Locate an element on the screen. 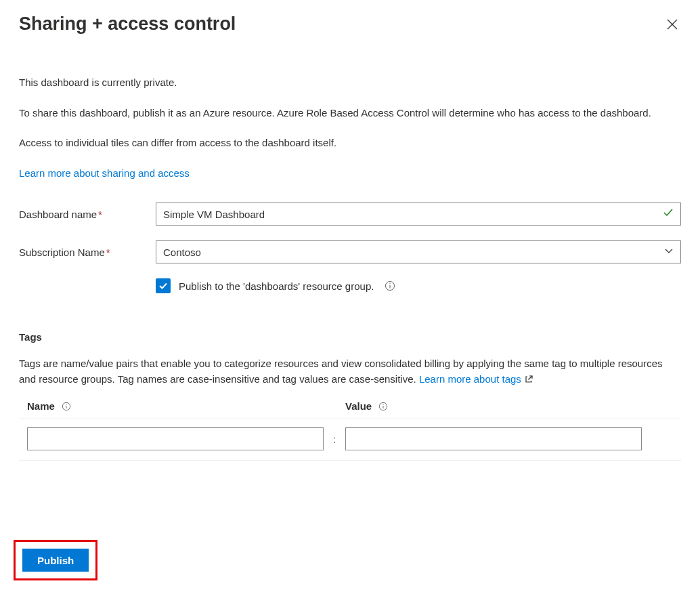 Image resolution: width=700 pixels, height=594 pixels. tag-row: : is located at coordinates (350, 440).